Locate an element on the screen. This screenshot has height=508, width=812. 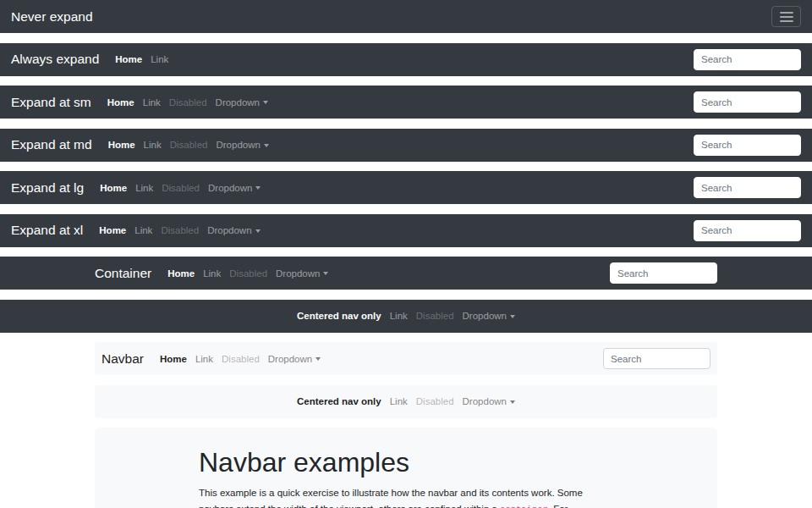
brand-container: Container is located at coordinates (123, 273).